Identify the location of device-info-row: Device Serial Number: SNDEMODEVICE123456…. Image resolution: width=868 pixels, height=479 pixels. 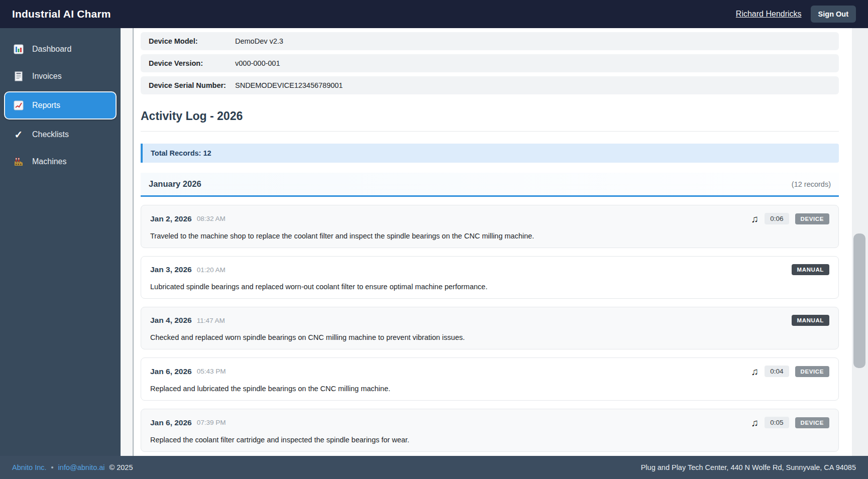
(490, 85).